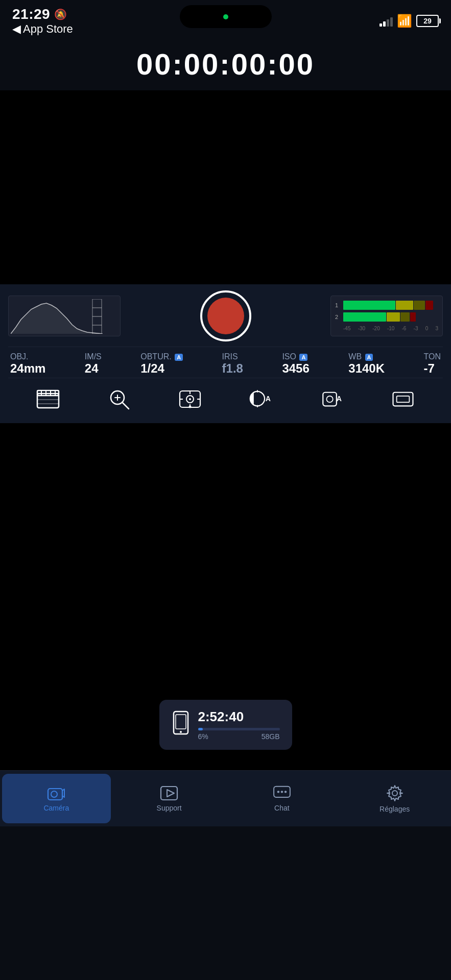  Describe the element at coordinates (429, 369) in the screenshot. I see `ton-value: -7` at that location.